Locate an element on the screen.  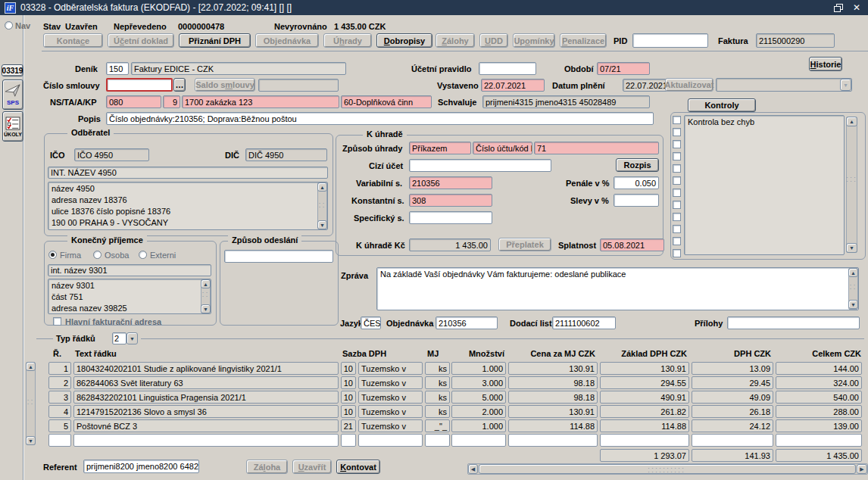
prijemce-scroll-down-icon: ▼ is located at coordinates (206, 309).